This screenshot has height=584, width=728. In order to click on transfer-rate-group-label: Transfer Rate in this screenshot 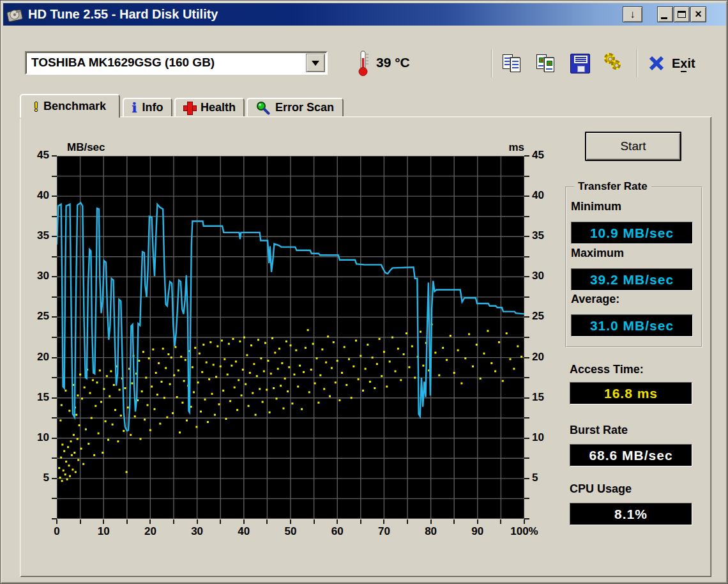, I will do `click(613, 187)`.